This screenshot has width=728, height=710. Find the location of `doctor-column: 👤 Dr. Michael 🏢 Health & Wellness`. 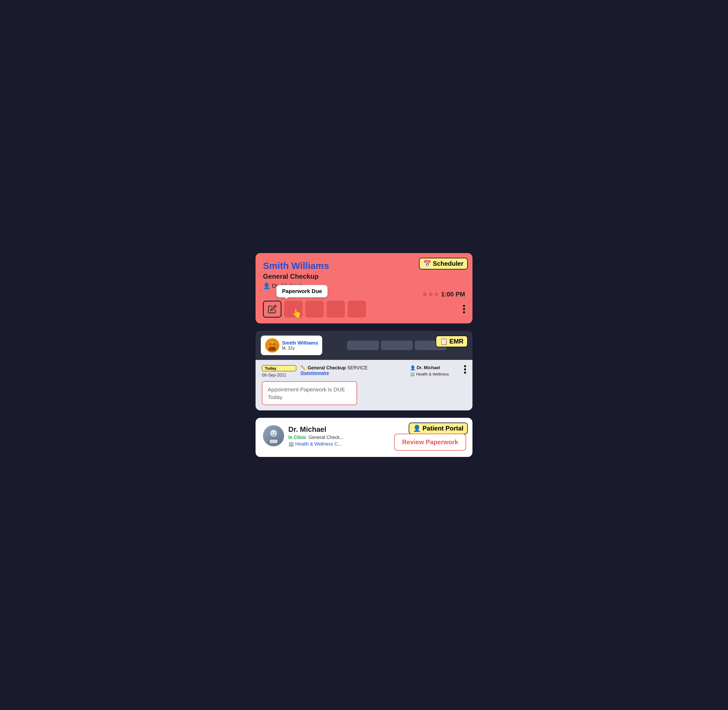

doctor-column: 👤 Dr. Michael 🏢 Health & Wellness is located at coordinates (434, 371).